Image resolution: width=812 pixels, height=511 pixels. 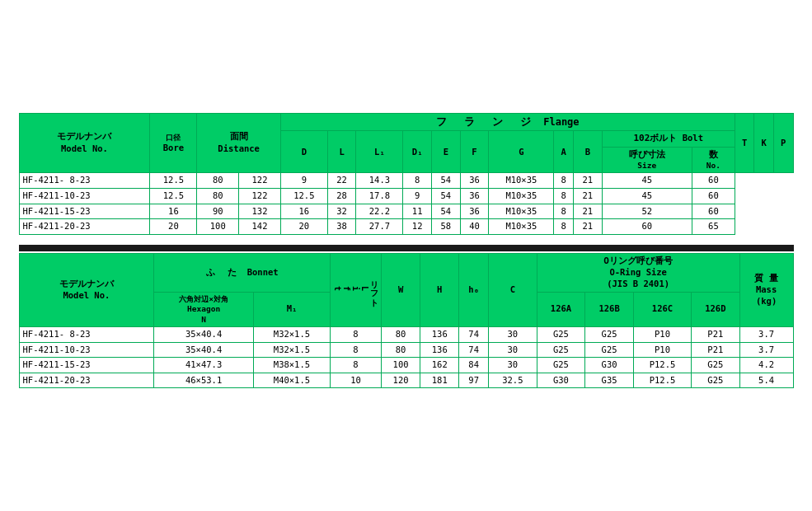 What do you see at coordinates (716, 309) in the screenshot?
I see `126D-header: 126D` at bounding box center [716, 309].